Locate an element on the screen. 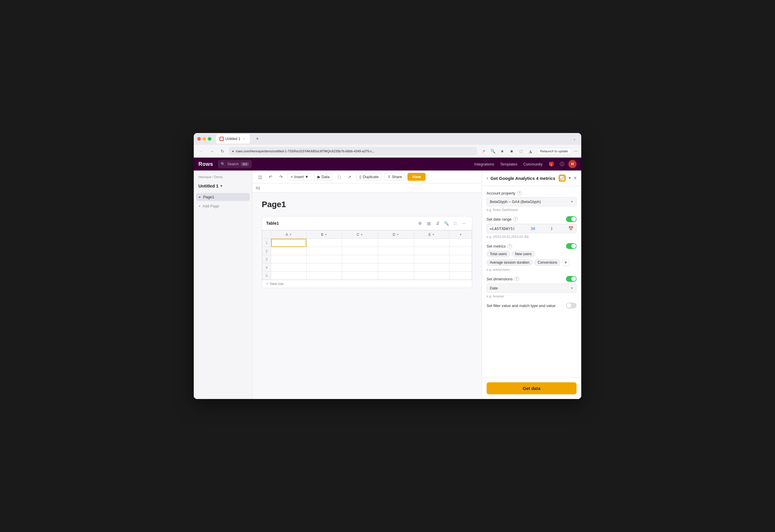 The height and width of the screenshot is (532, 775). date-range-input: =LASTXDAYS(30) 📅 is located at coordinates (532, 229).